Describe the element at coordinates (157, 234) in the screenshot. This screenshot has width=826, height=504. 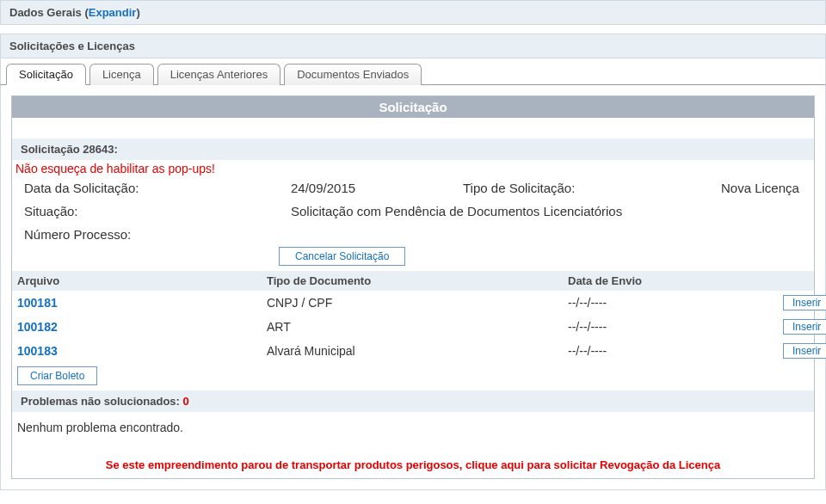
I see `label-numero-processo: Número Processo:` at that location.